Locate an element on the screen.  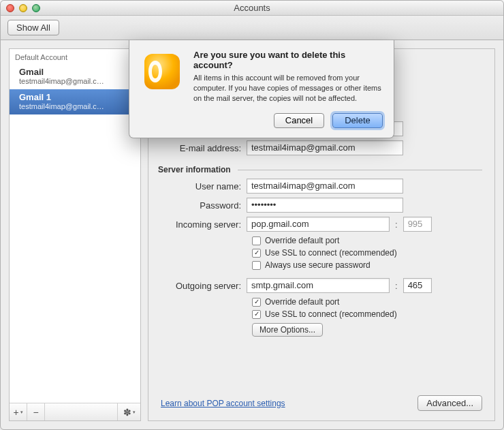
add-account-button: +▾ is located at coordinates (18, 412).